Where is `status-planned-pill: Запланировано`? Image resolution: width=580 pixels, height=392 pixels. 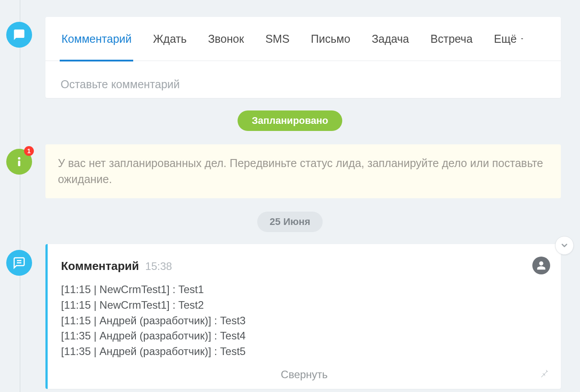
status-planned-pill: Запланировано is located at coordinates (290, 121).